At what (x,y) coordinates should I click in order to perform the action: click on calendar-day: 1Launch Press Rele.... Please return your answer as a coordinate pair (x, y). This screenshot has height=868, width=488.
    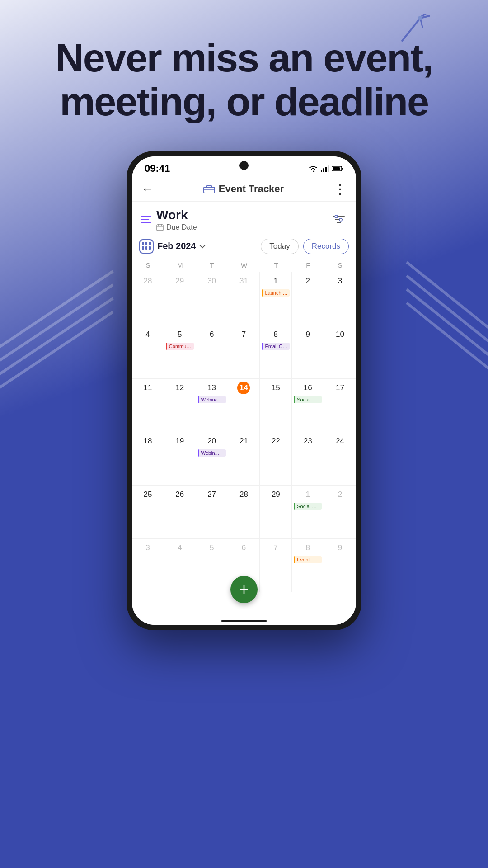
    Looking at the image, I should click on (276, 298).